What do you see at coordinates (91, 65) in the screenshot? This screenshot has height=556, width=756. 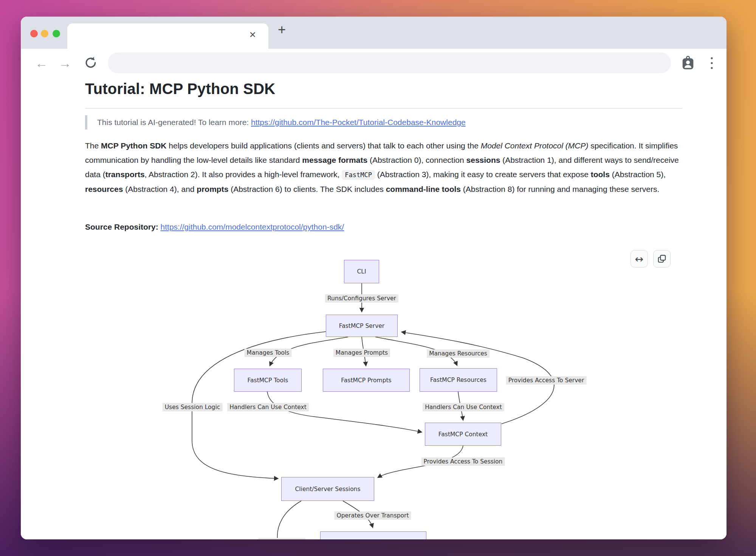 I see `reload-icon` at bounding box center [91, 65].